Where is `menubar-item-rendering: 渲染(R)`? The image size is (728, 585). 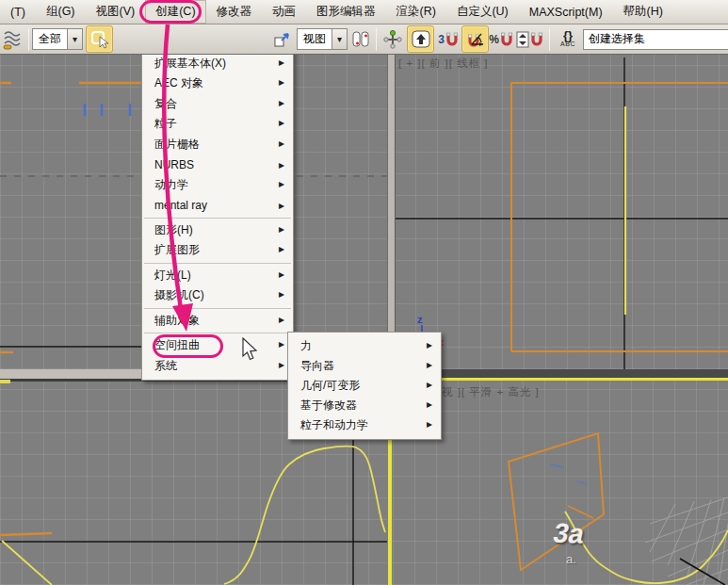 menubar-item-rendering: 渲染(R) is located at coordinates (416, 11).